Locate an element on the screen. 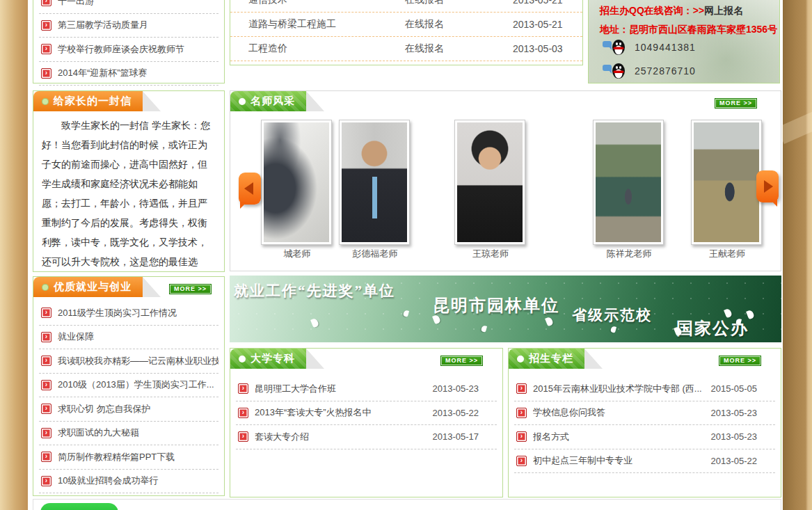 The width and height of the screenshot is (812, 510). major-name: 道路与桥梁工程施工 is located at coordinates (317, 24).